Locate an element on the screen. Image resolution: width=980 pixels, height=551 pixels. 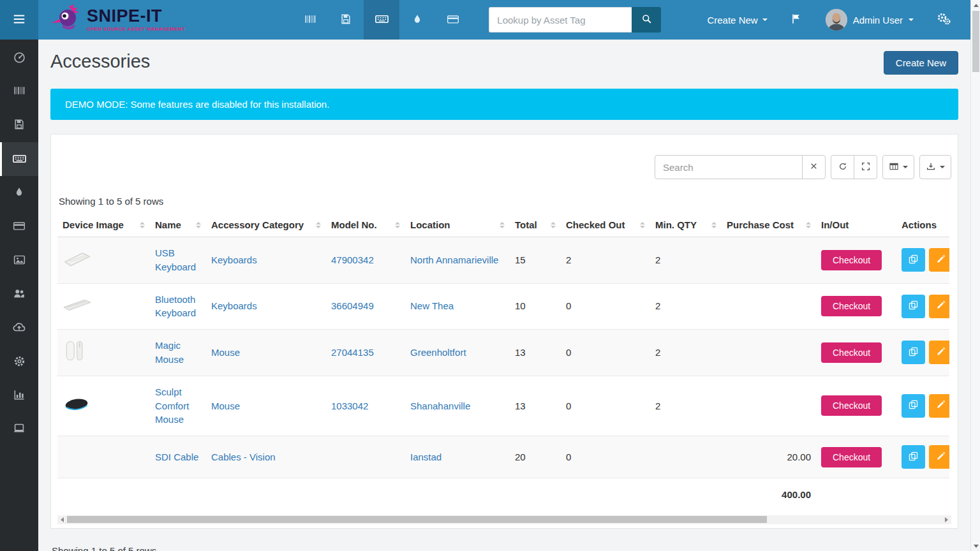
model-no-cell: 1033042 is located at coordinates (366, 406).